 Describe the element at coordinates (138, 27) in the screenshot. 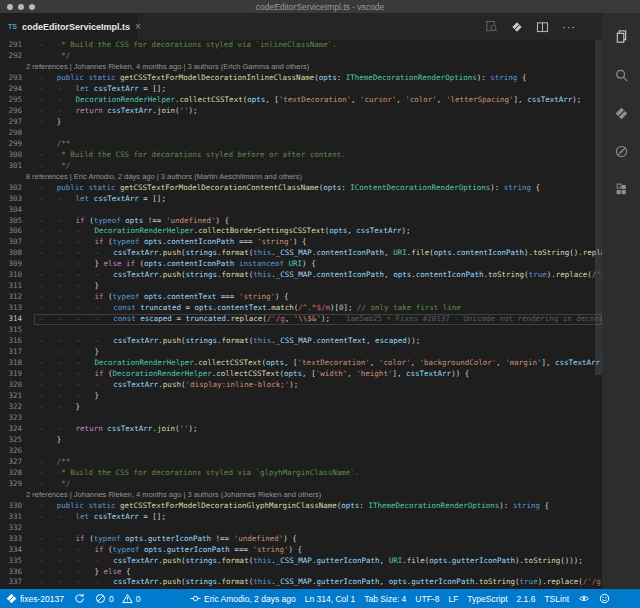

I see `close-tab-icon: ×` at that location.